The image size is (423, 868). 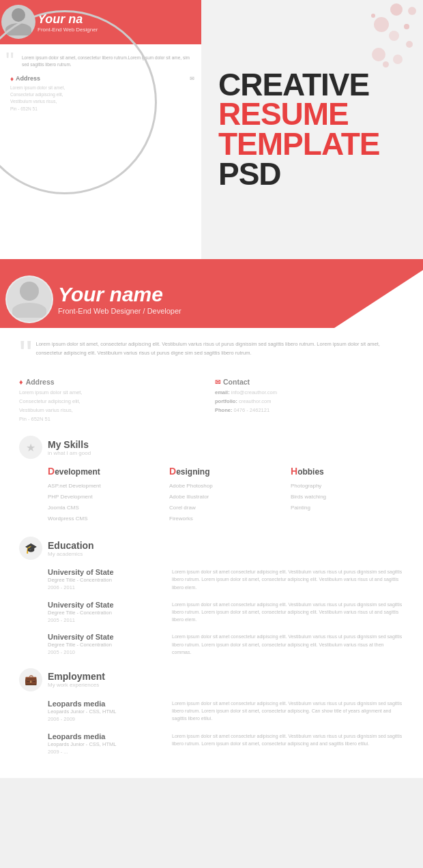 I want to click on edu-2-years: 2005 - 2011, so click(x=106, y=620).